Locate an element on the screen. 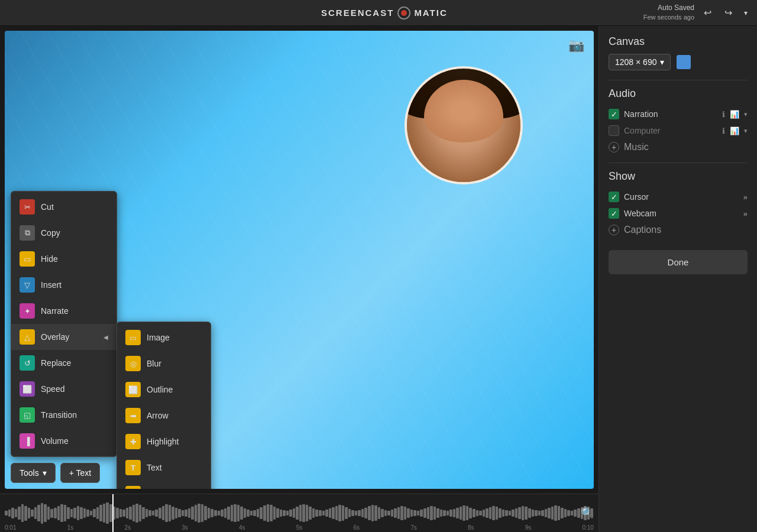  more-options-button: ▾ is located at coordinates (746, 13).